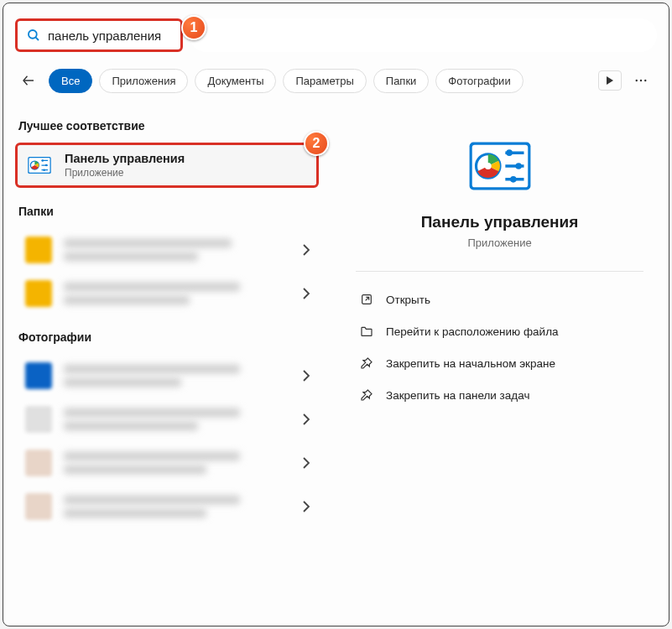  Describe the element at coordinates (124, 165) in the screenshot. I see `result-text: Панель управления Приложение` at that location.